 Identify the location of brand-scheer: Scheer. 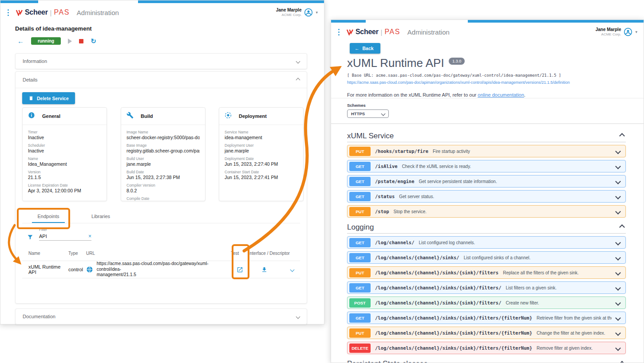
(367, 32).